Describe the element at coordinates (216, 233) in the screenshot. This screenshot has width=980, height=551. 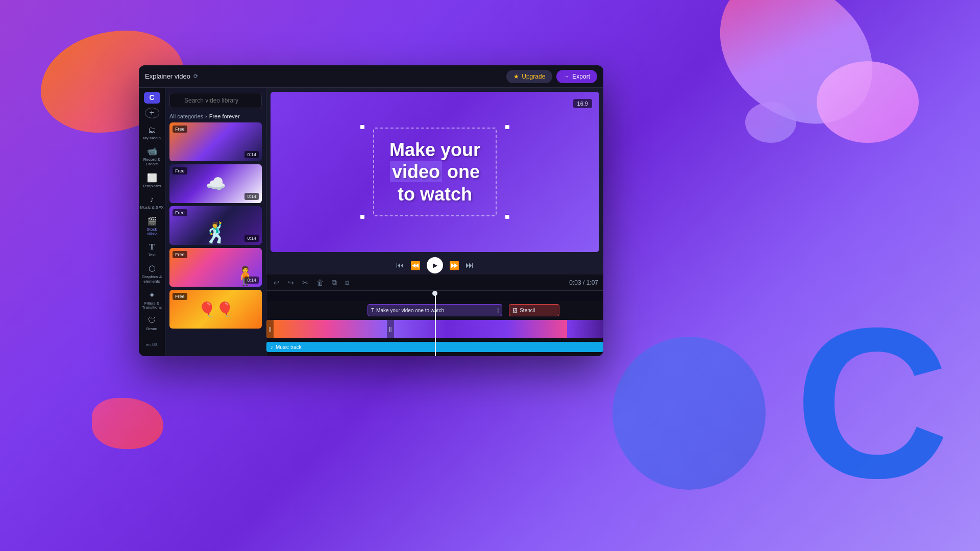
I see `person-decoration: 🕺` at that location.